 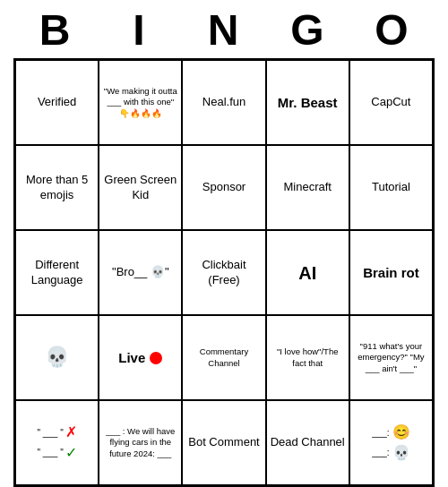 I want to click on smiley-emoji: 😊, so click(x=401, y=433).